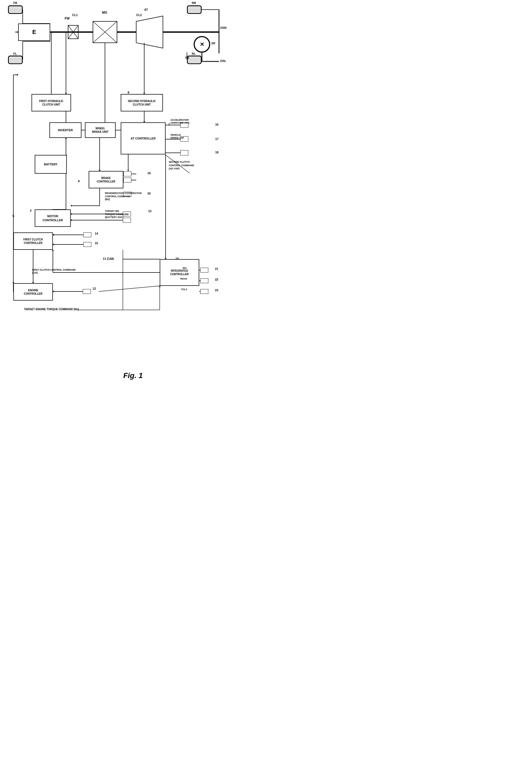 The height and width of the screenshot is (763, 532). I want to click on num-19: 19, so click(149, 173).